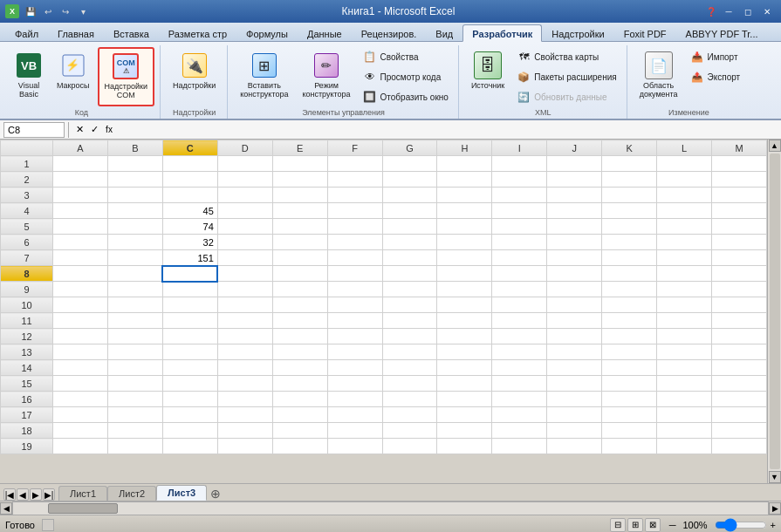 This screenshot has width=781, height=532. I want to click on cell-c13, so click(190, 352).